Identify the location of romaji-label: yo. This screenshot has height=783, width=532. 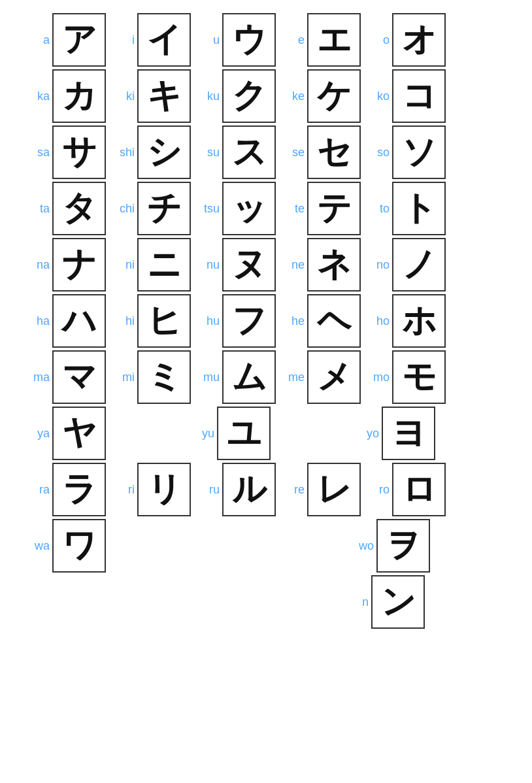
(367, 434).